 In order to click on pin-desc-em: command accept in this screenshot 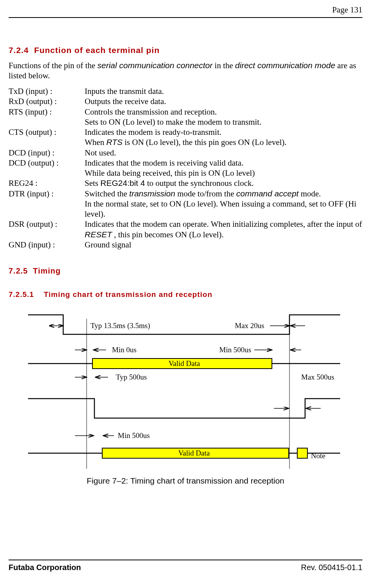, I will do `click(268, 193)`.